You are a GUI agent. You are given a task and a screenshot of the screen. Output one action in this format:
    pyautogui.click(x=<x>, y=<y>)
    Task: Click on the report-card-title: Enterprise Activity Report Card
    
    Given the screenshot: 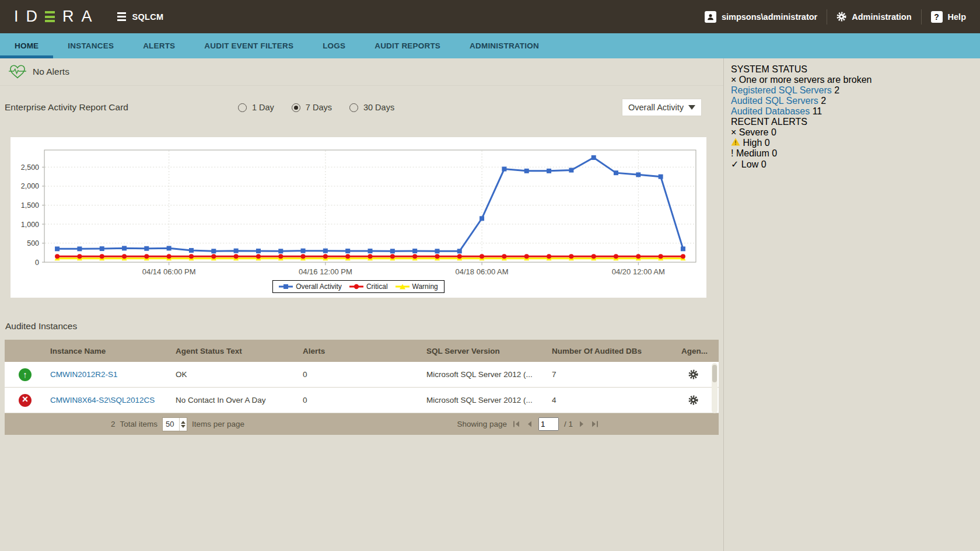 What is the action you would take?
    pyautogui.click(x=66, y=107)
    